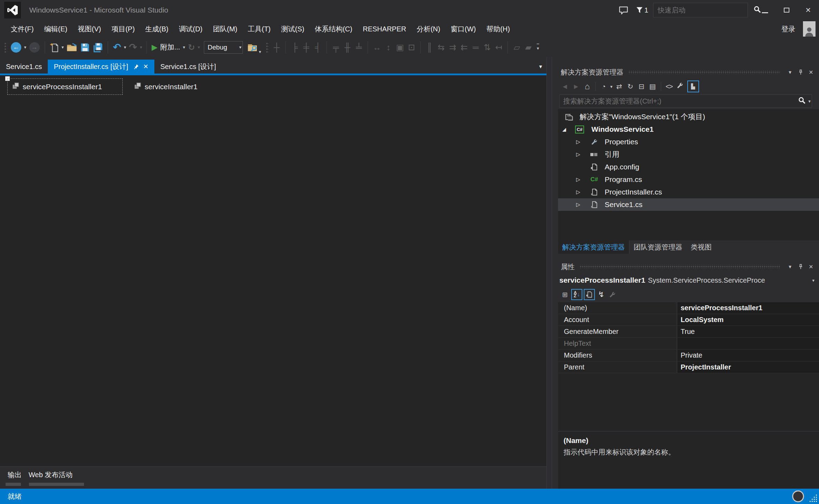 The height and width of the screenshot is (504, 819). I want to click on tree-row-properties: ▷ Properties, so click(689, 142).